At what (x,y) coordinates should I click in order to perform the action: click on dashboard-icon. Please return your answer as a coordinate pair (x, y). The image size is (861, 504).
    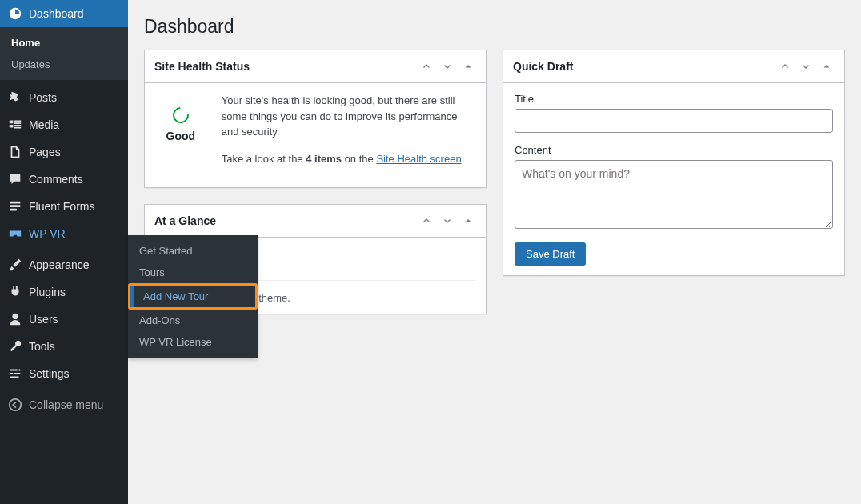
    Looking at the image, I should click on (15, 14).